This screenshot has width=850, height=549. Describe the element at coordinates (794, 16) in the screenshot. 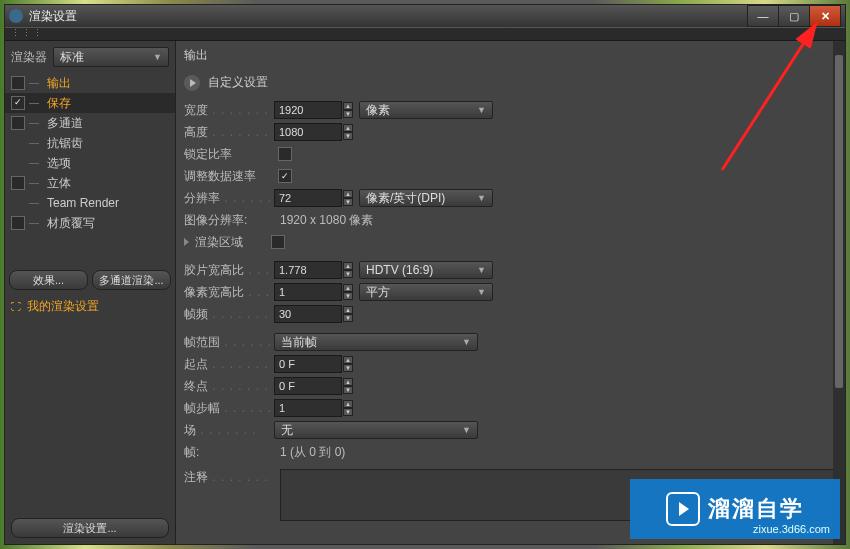

I see `maximize-button: ▢` at that location.